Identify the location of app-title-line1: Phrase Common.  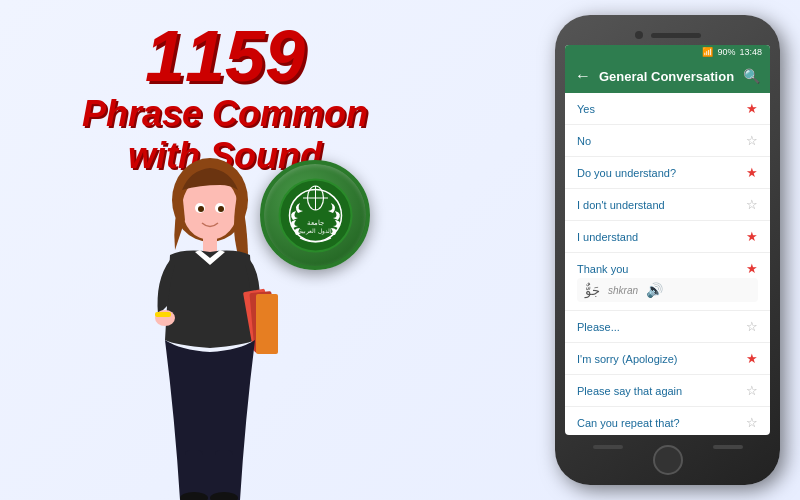
(225, 114).